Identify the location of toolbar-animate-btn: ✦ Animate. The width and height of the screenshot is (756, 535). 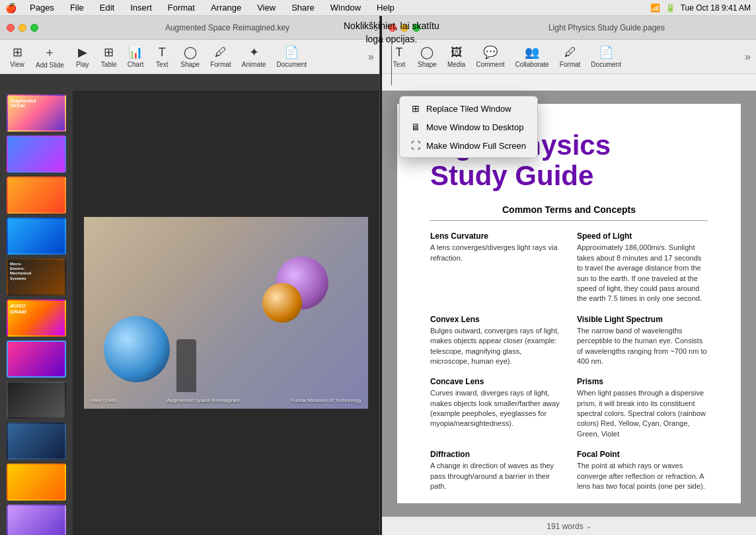
(254, 57).